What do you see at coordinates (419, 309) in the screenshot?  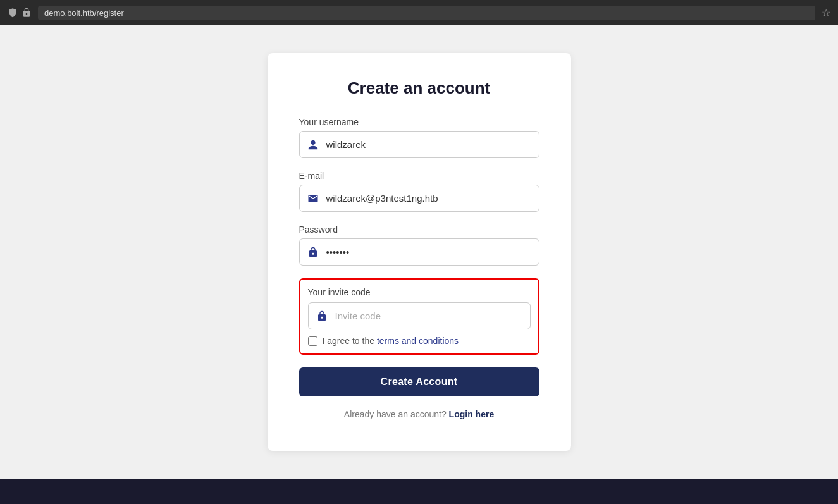 I see `invite-code-field-group: Your invite code` at bounding box center [419, 309].